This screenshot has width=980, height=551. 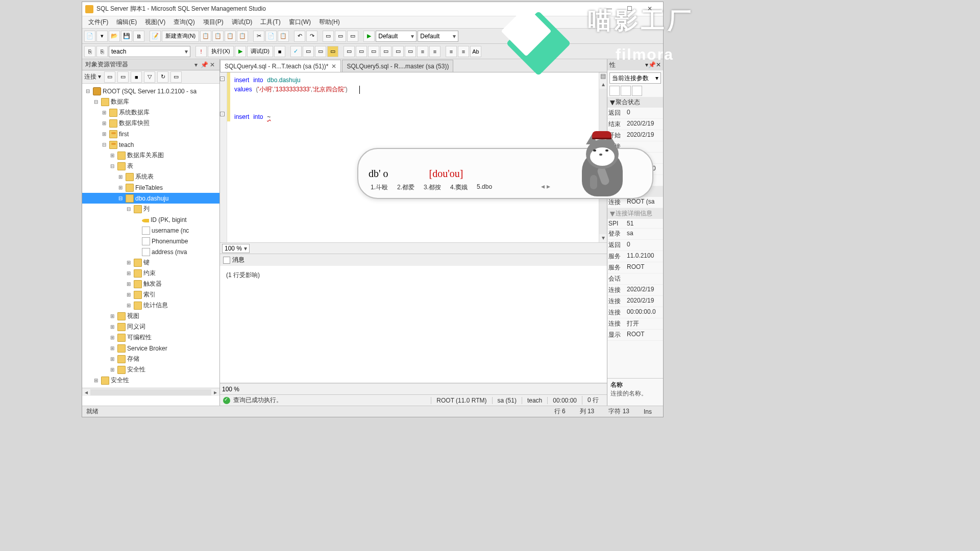 I want to click on tree-sysdb: ⊞系统数据库, so click(x=151, y=112).